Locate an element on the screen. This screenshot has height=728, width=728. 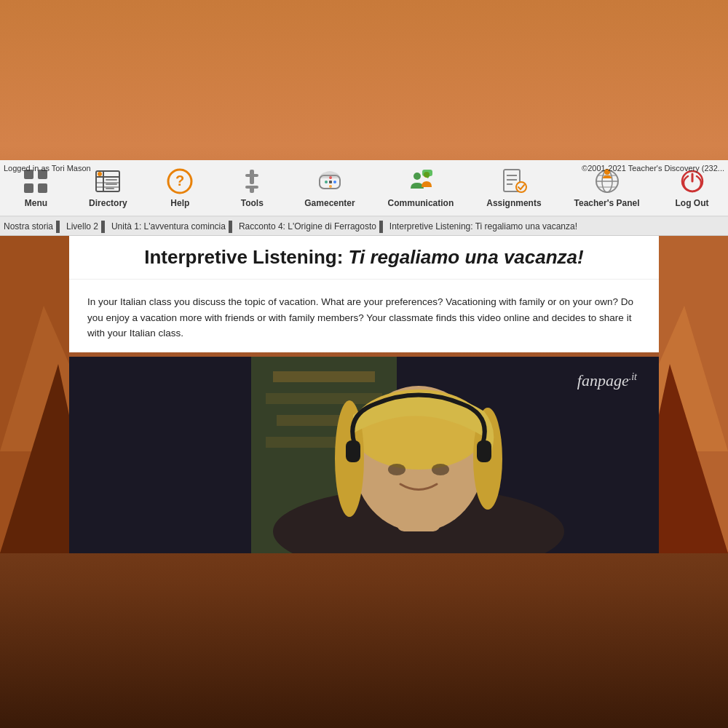
nav-label-teachers-panel: Teacher's Panel is located at coordinates (607, 203).